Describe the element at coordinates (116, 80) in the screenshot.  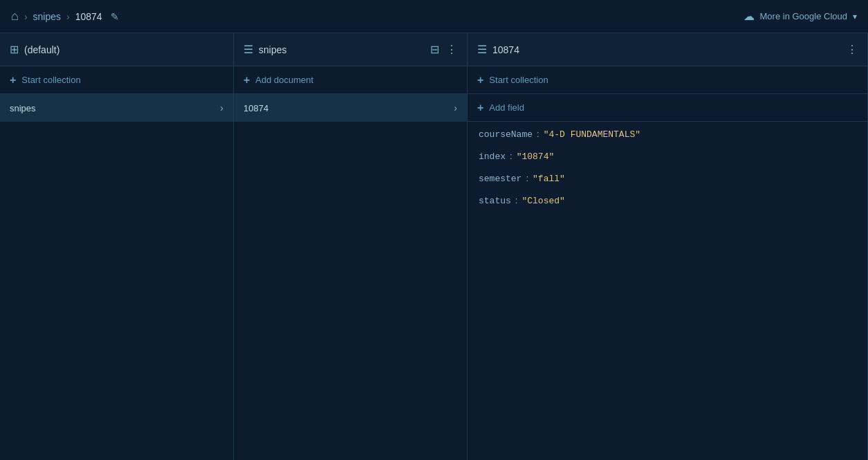
I see `start-collection-button-left: + Start collection` at that location.